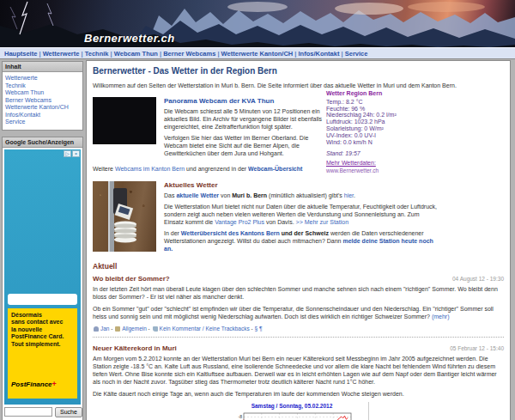 Image resolution: width=515 pixels, height=420 pixels. I want to click on text-segment: von, so click(225, 196).